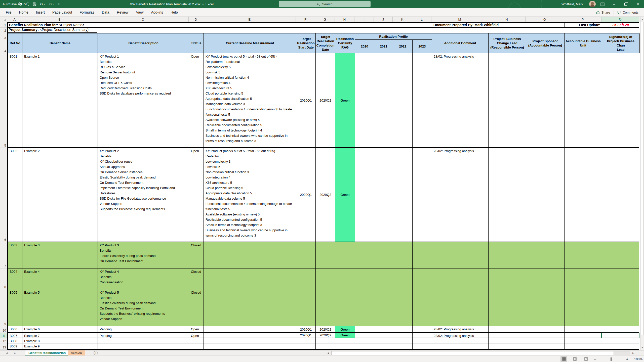 The height and width of the screenshot is (362, 644). I want to click on header-cell-year-2020: 2020, so click(365, 46).